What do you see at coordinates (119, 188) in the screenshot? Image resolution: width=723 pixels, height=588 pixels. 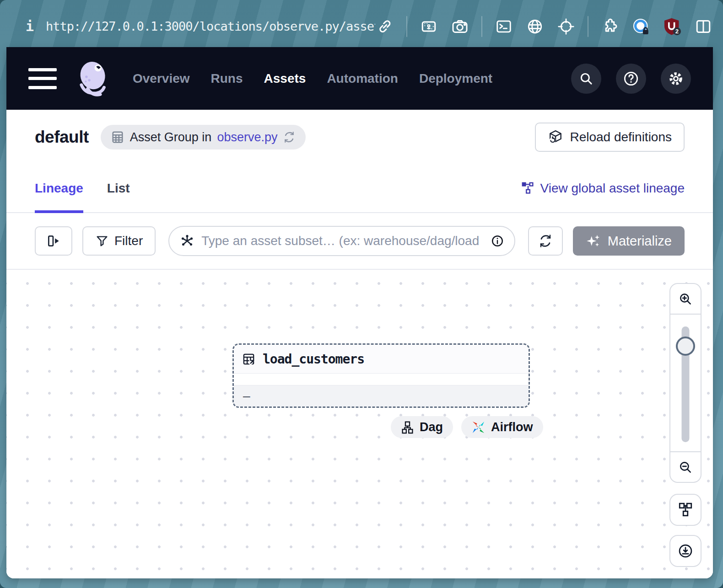 I see `tab-list: List` at bounding box center [119, 188].